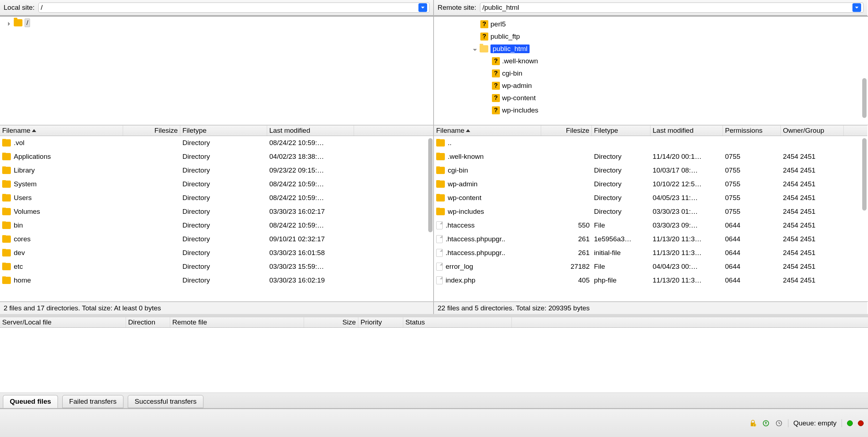 This screenshot has height=437, width=868. I want to click on table-row: UsersDirectory08/24/22 10:59:…, so click(216, 198).